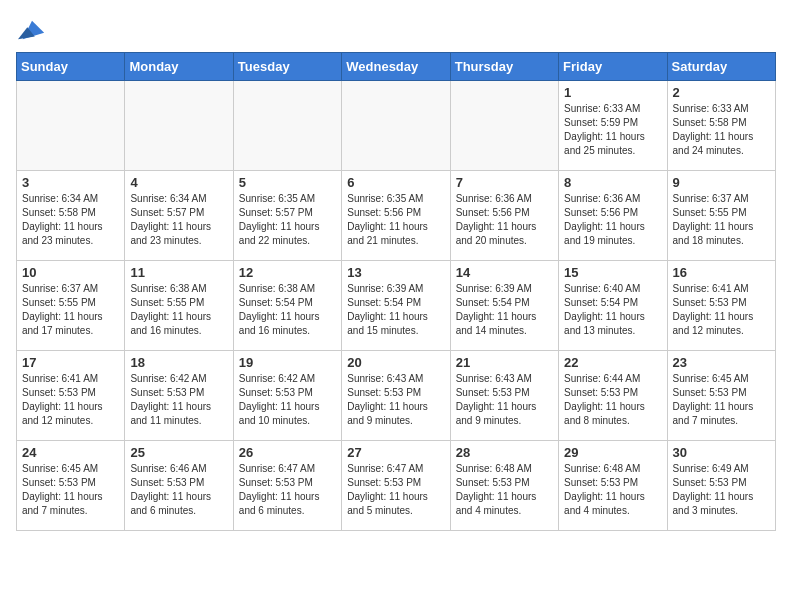 The width and height of the screenshot is (792, 612). What do you see at coordinates (722, 272) in the screenshot?
I see `day-number: 16` at bounding box center [722, 272].